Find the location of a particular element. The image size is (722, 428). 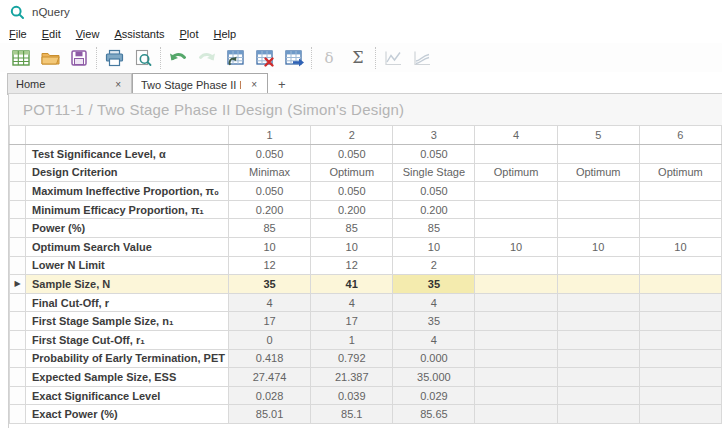

value-cell: 85.01 is located at coordinates (270, 414).